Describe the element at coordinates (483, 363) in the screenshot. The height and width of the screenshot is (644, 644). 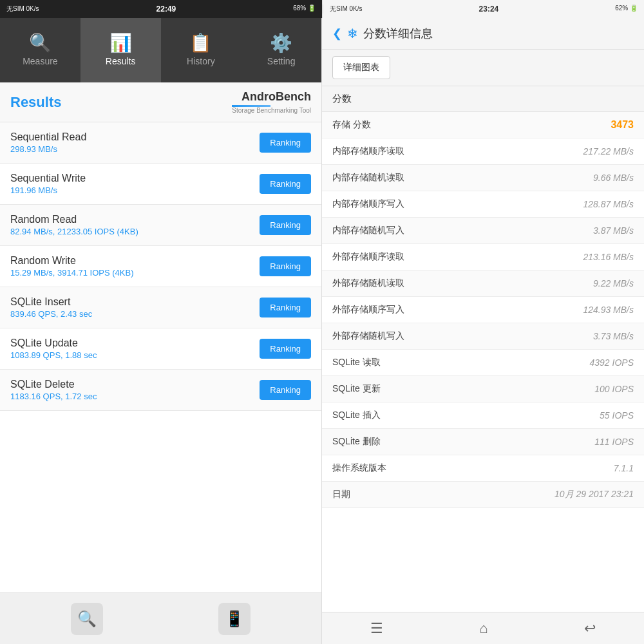
I see `score-row: SQLite 读取 4392 IOPS` at that location.